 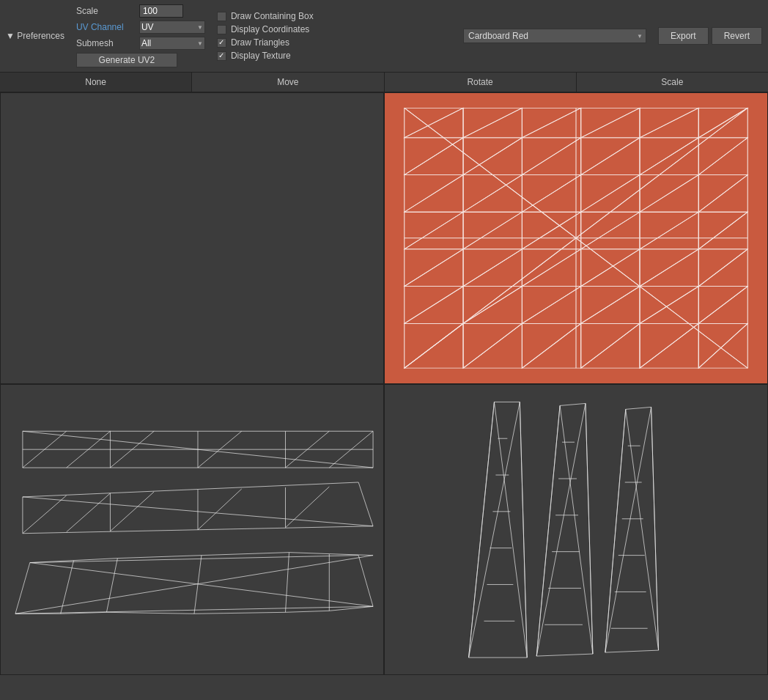 What do you see at coordinates (141, 11) in the screenshot?
I see `scale-row: Scale` at bounding box center [141, 11].